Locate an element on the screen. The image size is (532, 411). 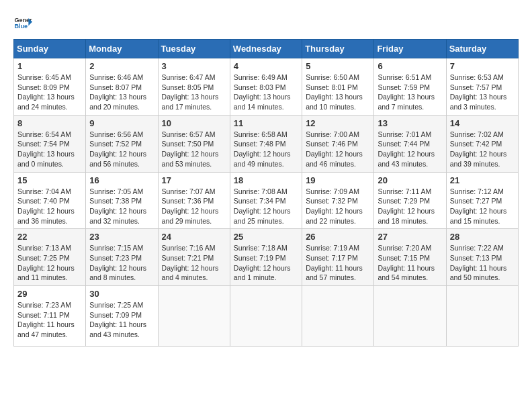
cell-details: Sunrise: 6:50 AMSunset: 8:01 PMDaylight:… is located at coordinates (335, 92).